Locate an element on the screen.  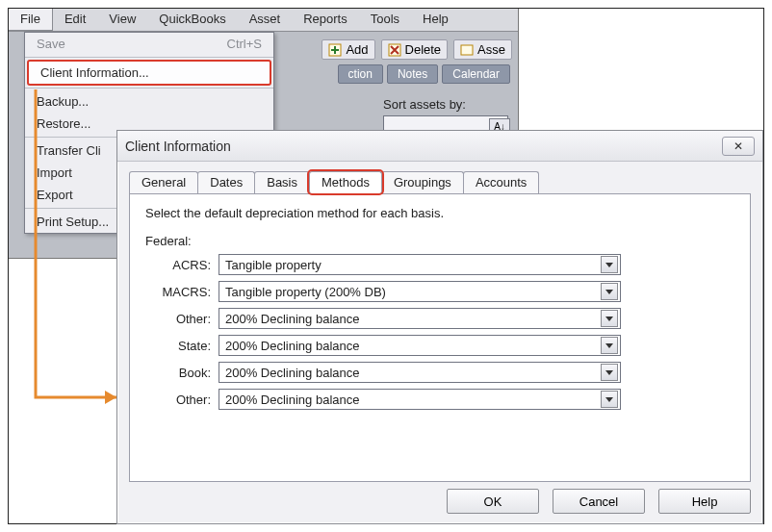
dialog-buttons: OK Cancel Help is located at coordinates (599, 501).